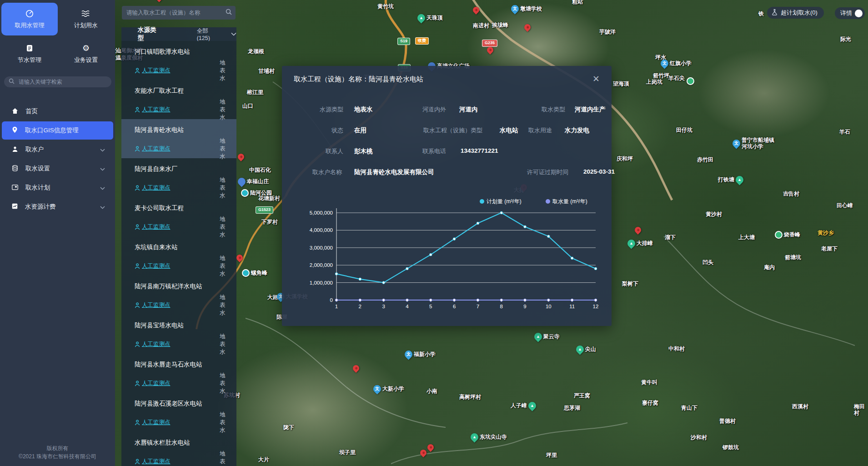 This screenshot has width=868, height=466. I want to click on person-icon, so click(137, 188).